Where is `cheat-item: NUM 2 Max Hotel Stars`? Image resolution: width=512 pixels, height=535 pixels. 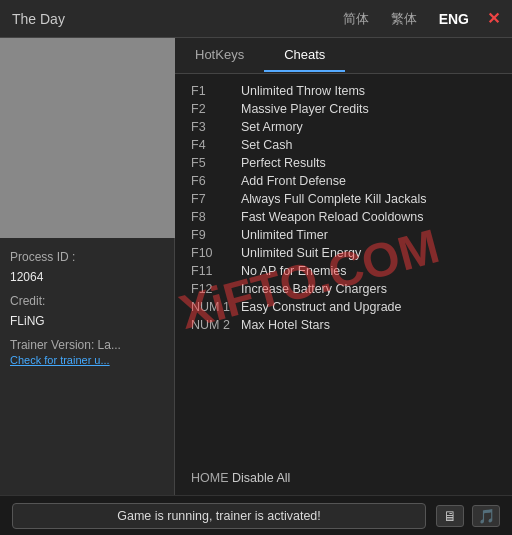 cheat-item: NUM 2 Max Hotel Stars is located at coordinates (344, 325).